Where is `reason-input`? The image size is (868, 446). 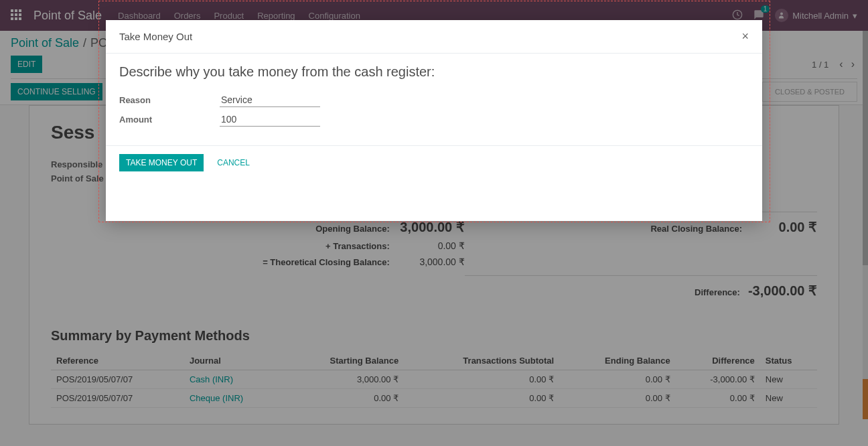 reason-input is located at coordinates (270, 100).